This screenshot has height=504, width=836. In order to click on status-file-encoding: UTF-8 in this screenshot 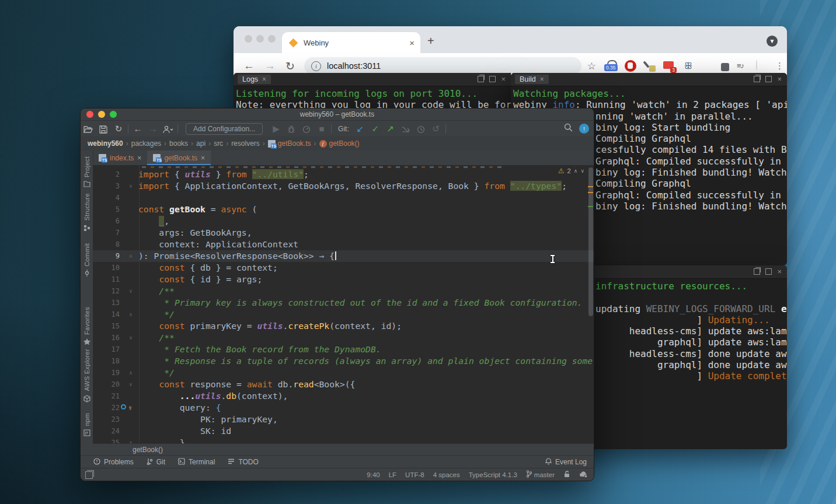, I will do `click(414, 475)`.